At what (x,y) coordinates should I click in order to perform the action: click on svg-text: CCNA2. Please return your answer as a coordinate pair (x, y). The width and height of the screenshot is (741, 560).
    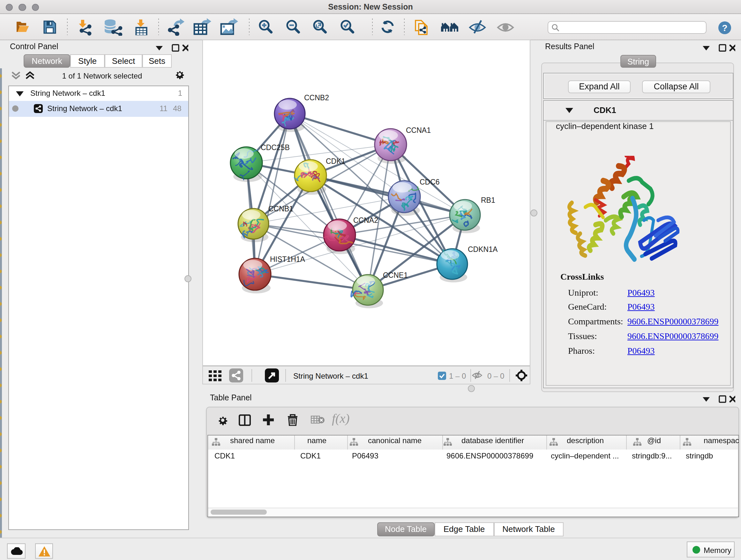
    Looking at the image, I should click on (365, 221).